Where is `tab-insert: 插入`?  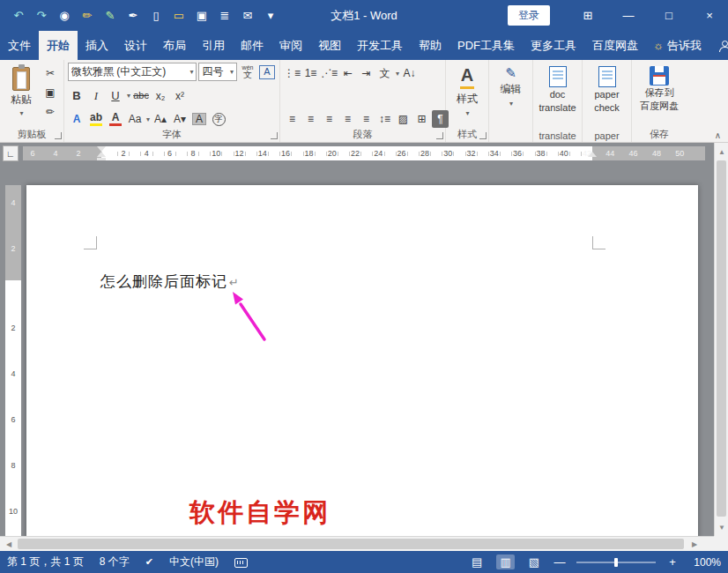
tab-insert: 插入 is located at coordinates (97, 46).